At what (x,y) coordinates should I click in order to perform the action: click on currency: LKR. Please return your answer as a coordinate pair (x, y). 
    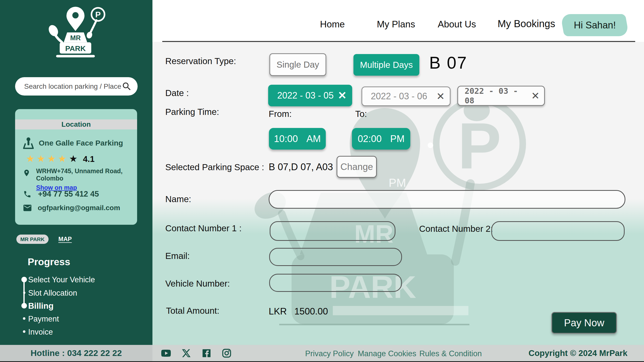
    Looking at the image, I should click on (278, 311).